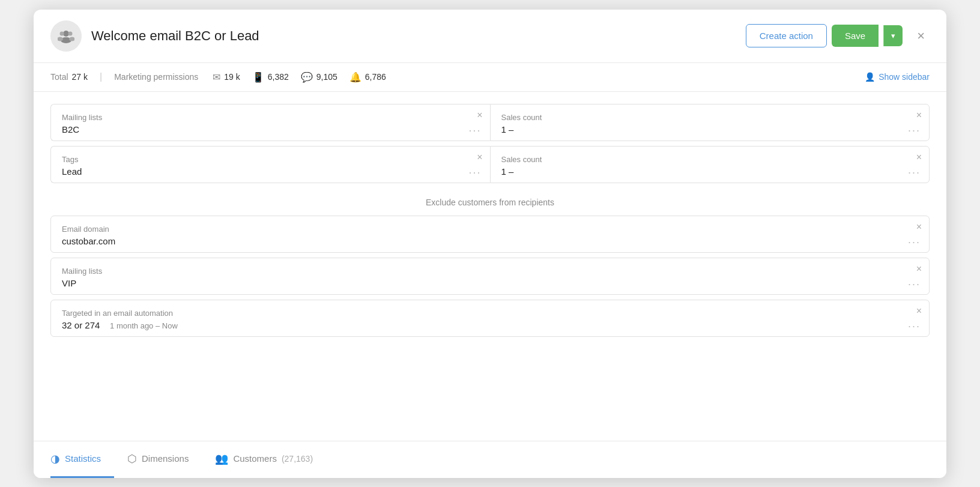  What do you see at coordinates (59, 77) in the screenshot?
I see `total-label: Total` at bounding box center [59, 77].